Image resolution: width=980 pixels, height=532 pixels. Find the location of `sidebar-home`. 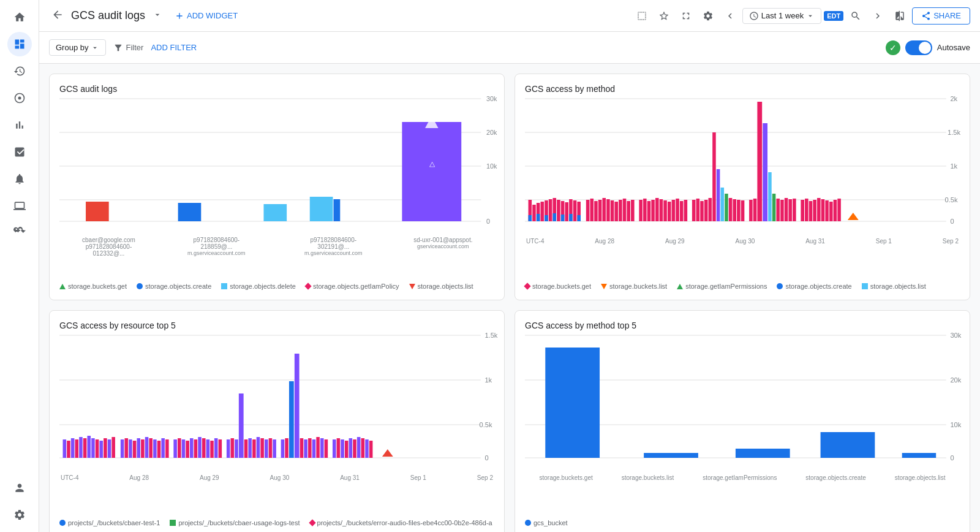

sidebar-home is located at coordinates (20, 17).